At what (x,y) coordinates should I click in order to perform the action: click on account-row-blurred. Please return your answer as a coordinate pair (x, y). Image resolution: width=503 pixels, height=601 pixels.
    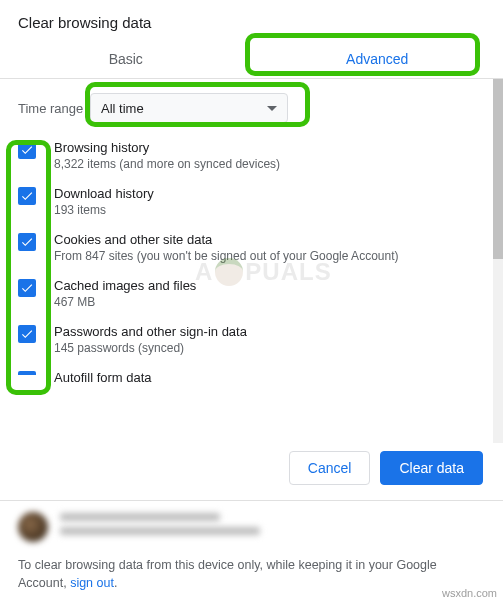
    Looking at the image, I should click on (252, 527).